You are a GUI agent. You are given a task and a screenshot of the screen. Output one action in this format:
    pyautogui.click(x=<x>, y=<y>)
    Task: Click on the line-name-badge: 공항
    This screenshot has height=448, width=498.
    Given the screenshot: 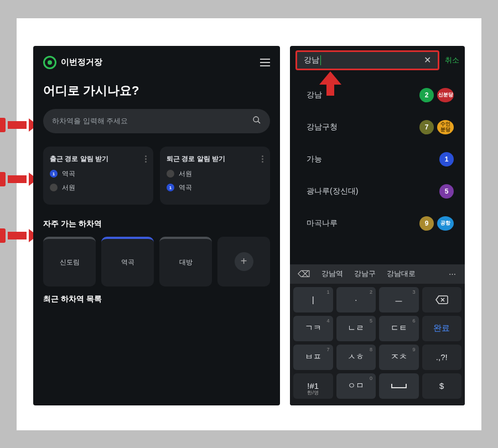 What is the action you would take?
    pyautogui.click(x=445, y=223)
    